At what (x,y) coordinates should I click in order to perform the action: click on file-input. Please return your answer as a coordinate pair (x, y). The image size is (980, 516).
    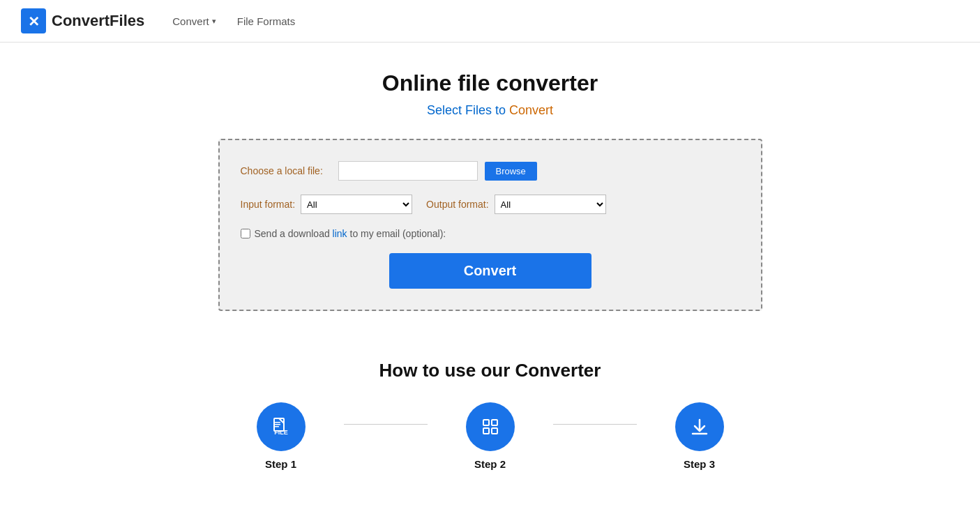
    Looking at the image, I should click on (408, 171).